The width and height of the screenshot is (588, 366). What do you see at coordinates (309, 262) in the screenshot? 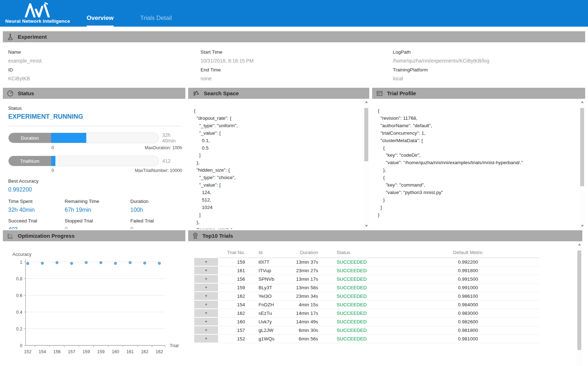
I see `duration-cell: 13min 37s` at bounding box center [309, 262].